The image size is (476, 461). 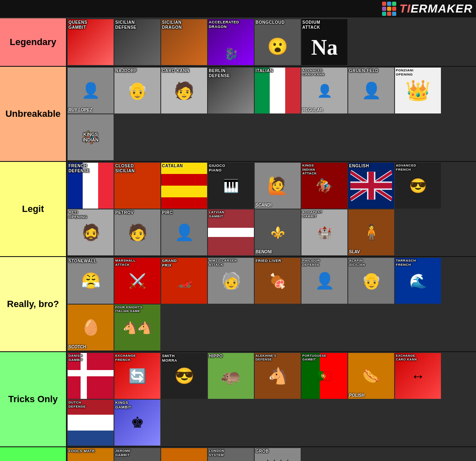 I want to click on item-label: Benoni, so click(x=278, y=252).